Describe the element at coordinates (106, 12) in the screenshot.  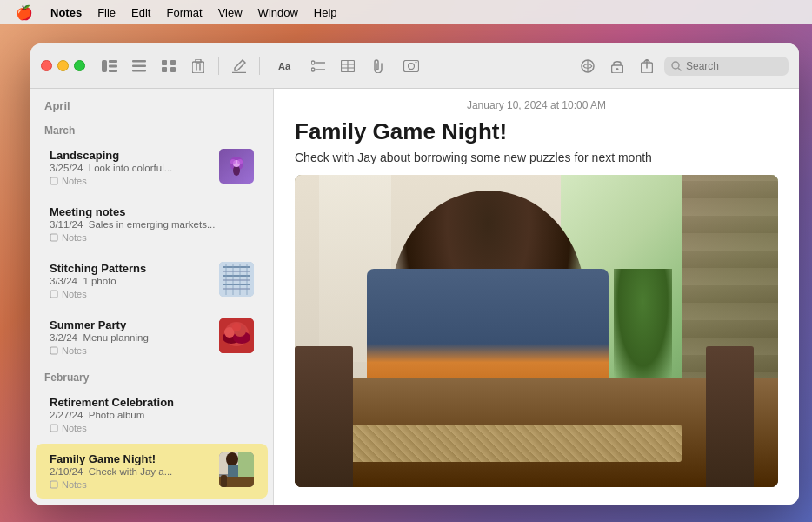
I see `menu-file: File` at that location.